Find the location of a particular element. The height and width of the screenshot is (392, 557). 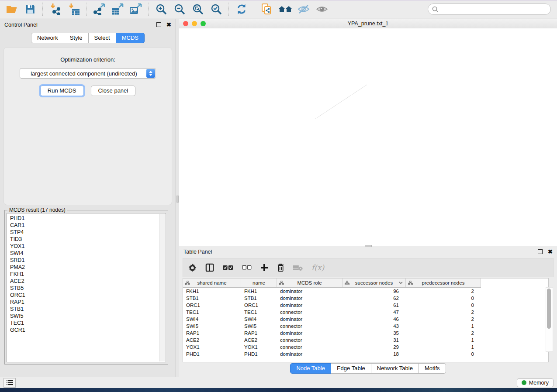

export-network-button is located at coordinates (99, 9).